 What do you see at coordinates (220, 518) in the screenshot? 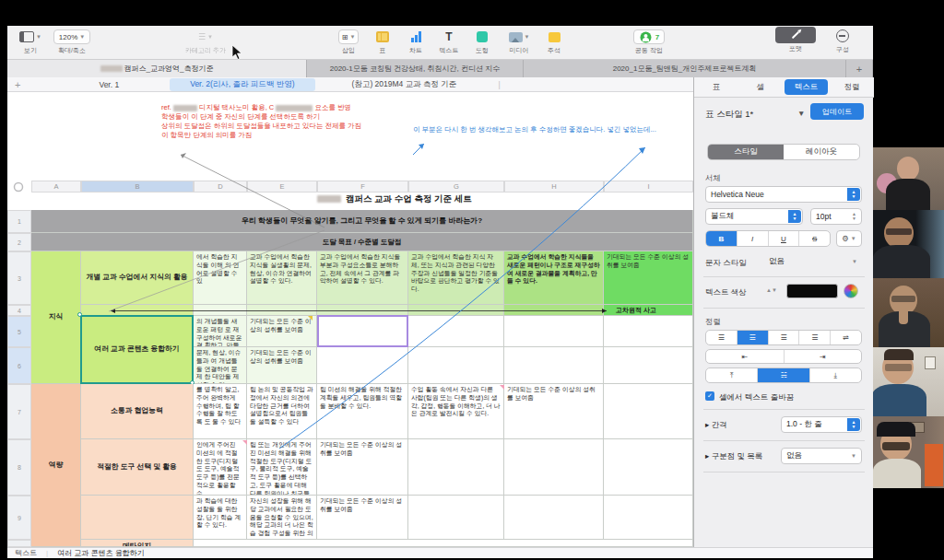
I see `cell-d9: 과 학습에 대한 성찰을 을 위한 장, 단기 학습 계 할 수 있다.` at bounding box center [220, 518].